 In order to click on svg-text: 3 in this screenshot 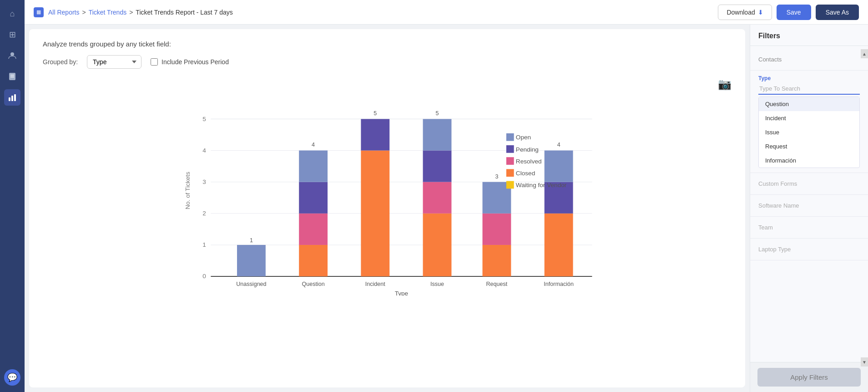, I will do `click(497, 177)`.